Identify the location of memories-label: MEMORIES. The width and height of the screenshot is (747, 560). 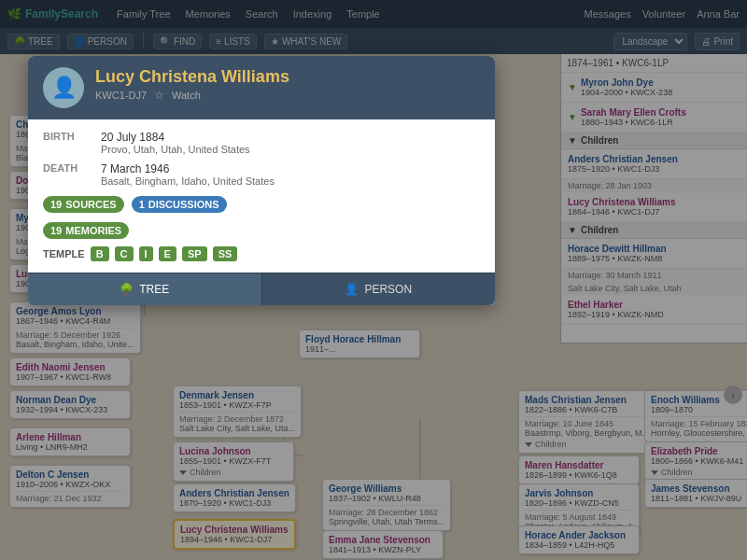
(93, 231).